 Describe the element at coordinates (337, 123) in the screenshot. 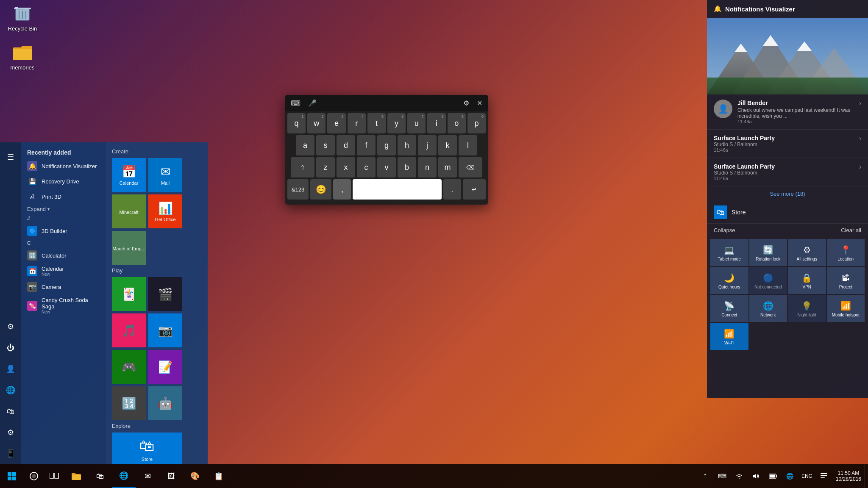

I see `key-e: 3e` at that location.